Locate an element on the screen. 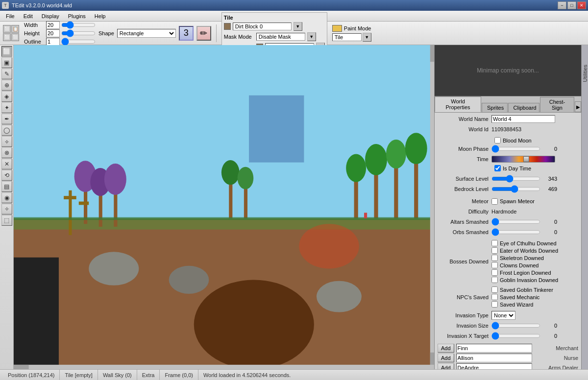 The height and width of the screenshot is (380, 588). minimize-button: − is located at coordinates (562, 5).